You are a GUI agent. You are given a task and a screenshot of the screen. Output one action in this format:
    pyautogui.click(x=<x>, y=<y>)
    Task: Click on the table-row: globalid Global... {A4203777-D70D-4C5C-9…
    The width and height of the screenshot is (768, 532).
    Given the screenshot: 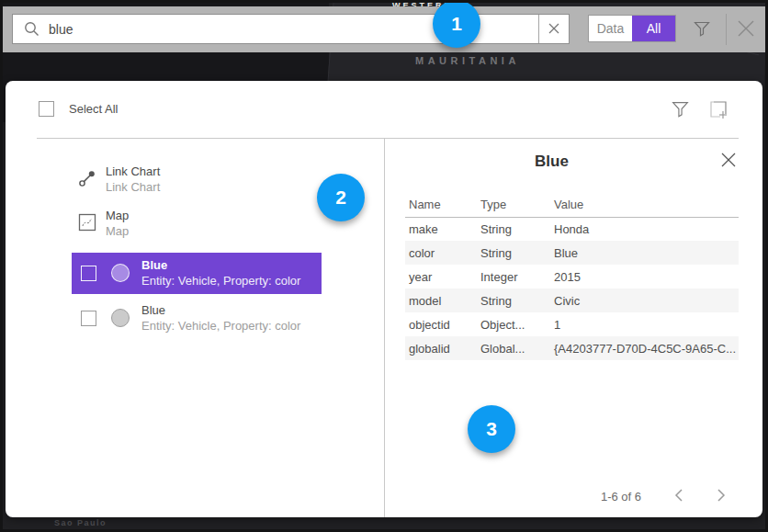 What is the action you would take?
    pyautogui.click(x=571, y=348)
    